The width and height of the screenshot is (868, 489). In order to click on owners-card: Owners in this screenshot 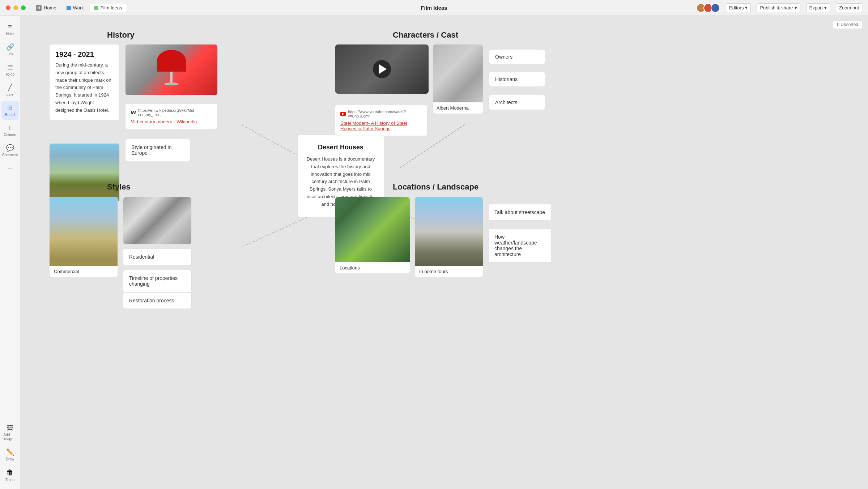, I will do `click(517, 57)`.